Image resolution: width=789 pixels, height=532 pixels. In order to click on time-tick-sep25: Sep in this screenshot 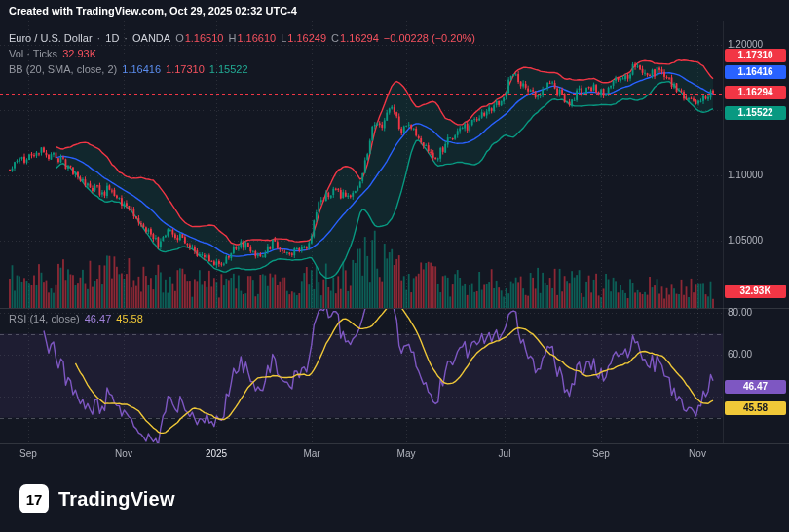, I will do `click(601, 454)`.